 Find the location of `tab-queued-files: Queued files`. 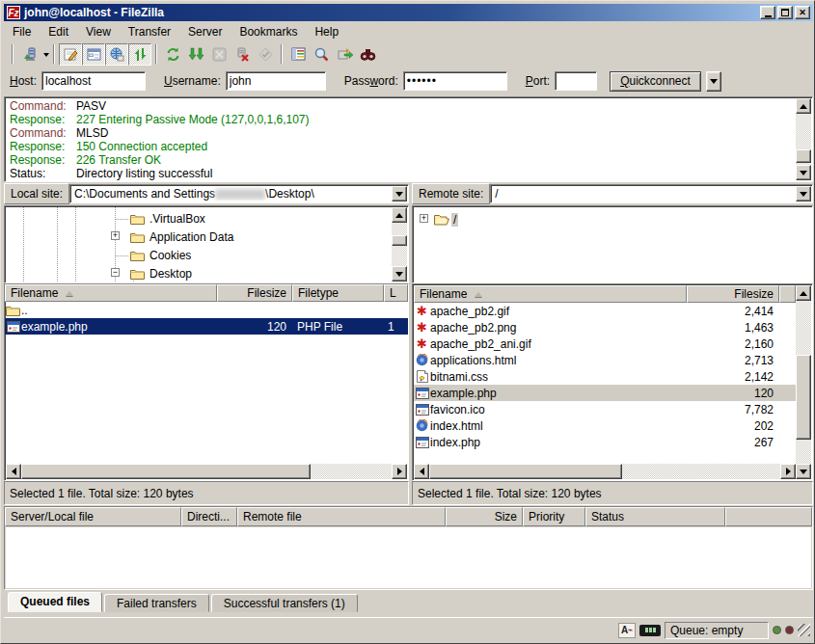

tab-queued-files: Queued files is located at coordinates (55, 602).